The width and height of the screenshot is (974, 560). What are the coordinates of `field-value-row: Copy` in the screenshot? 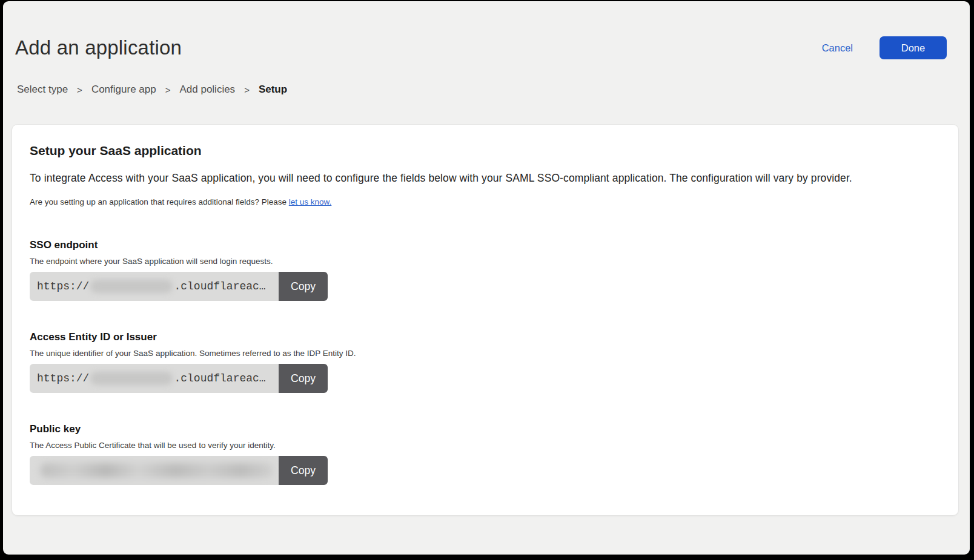 It's located at (179, 470).